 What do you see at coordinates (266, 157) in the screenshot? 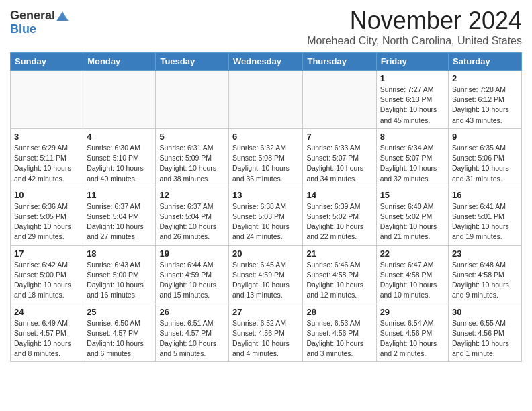
I see `calendar-cell: 6Sunrise: 6:32 AMSunset: 5:08 PMDaylight…` at bounding box center [266, 157].